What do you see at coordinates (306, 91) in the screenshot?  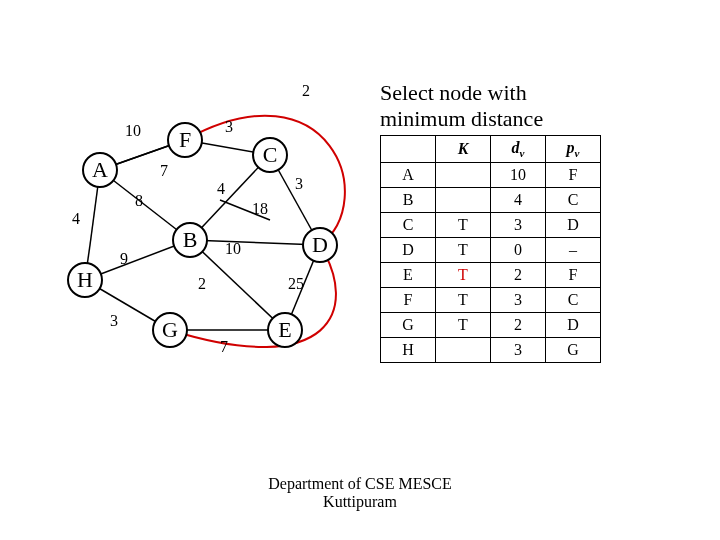 I see `w-FD: 2` at bounding box center [306, 91].